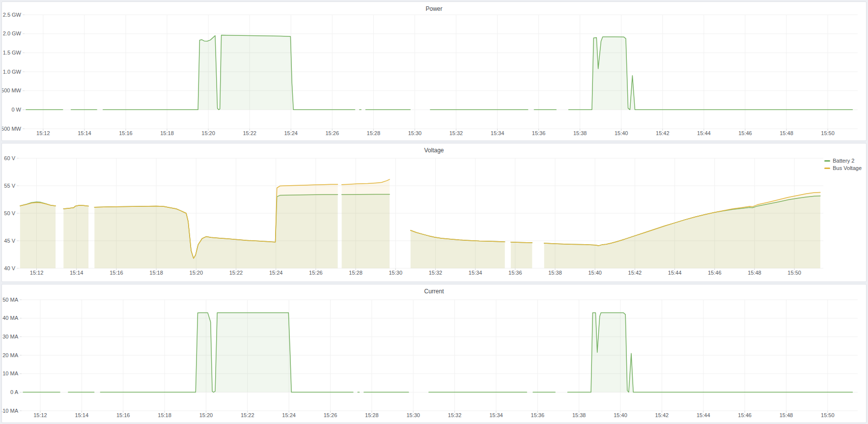 The width and height of the screenshot is (868, 424). Describe the element at coordinates (12, 129) in the screenshot. I see `svg-text: -500 MW` at that location.